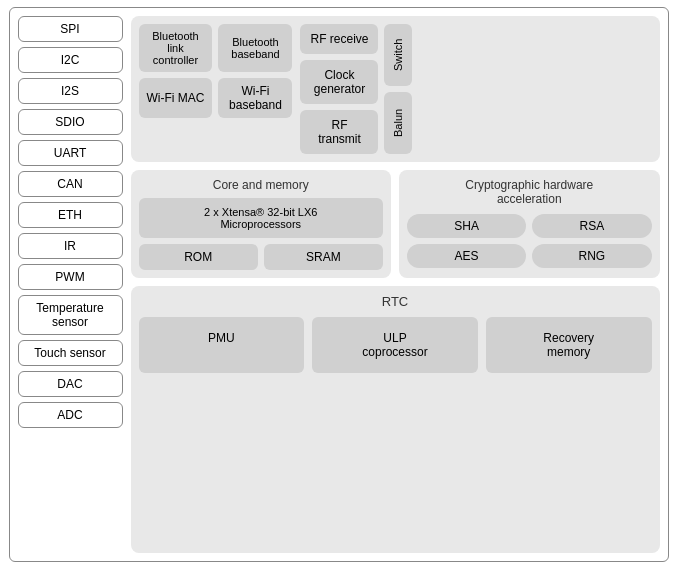 The height and width of the screenshot is (568, 677). I want to click on rtc-title: RTC, so click(396, 302).